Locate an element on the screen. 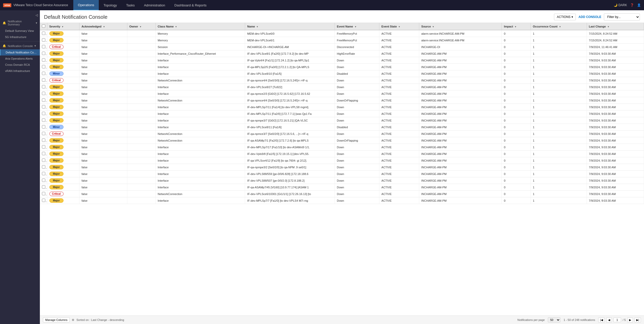 This screenshot has height=324, width=644. current-page-input is located at coordinates (617, 320).